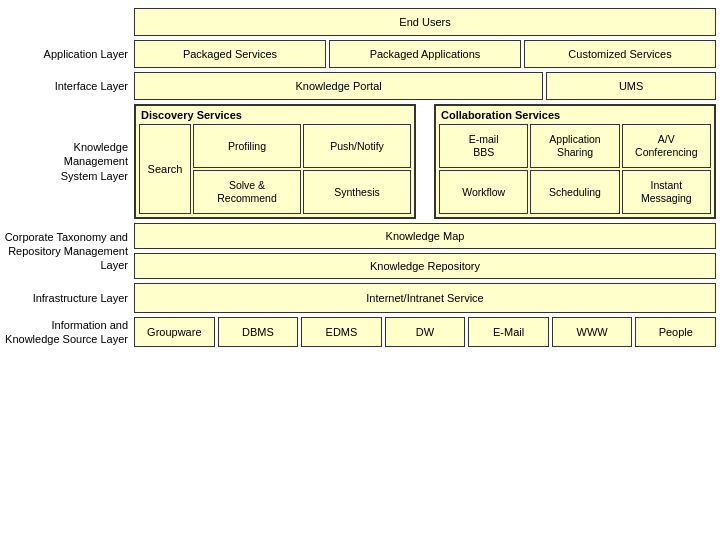 The height and width of the screenshot is (540, 720). What do you see at coordinates (275, 115) in the screenshot?
I see `discovery-title: Discovery Services` at bounding box center [275, 115].